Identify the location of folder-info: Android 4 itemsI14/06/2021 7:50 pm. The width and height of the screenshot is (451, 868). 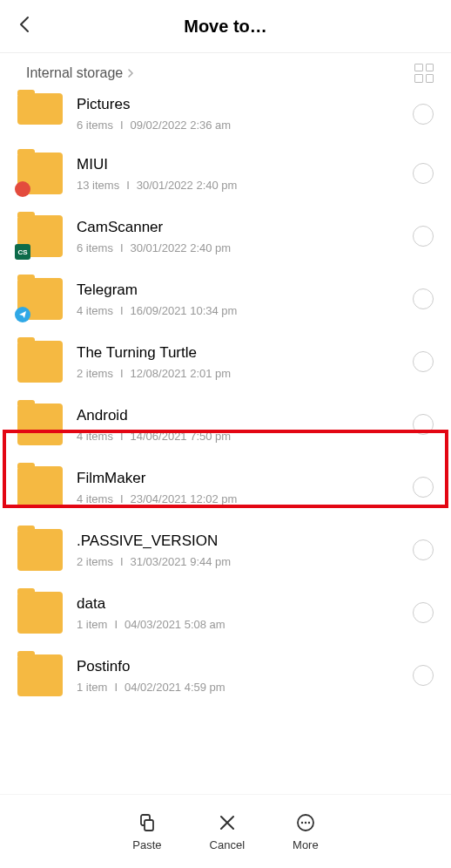
(238, 425).